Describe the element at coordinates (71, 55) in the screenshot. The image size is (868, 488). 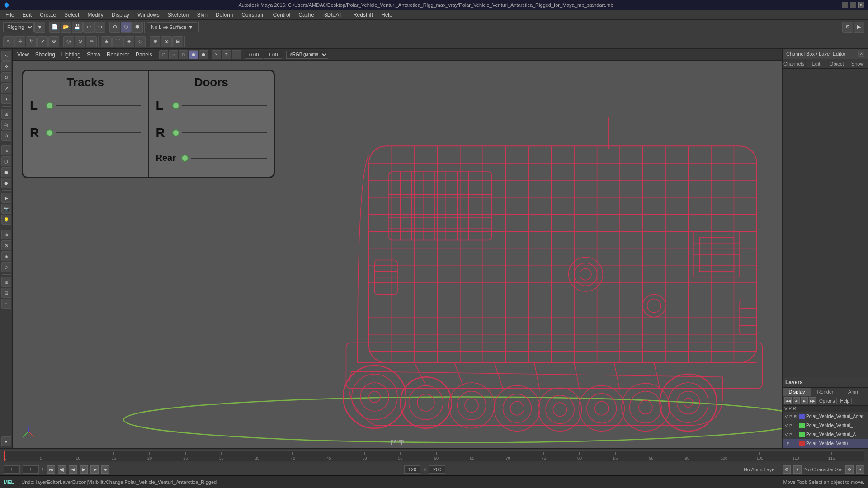
I see `vp-menu-lighting: Lighting` at that location.